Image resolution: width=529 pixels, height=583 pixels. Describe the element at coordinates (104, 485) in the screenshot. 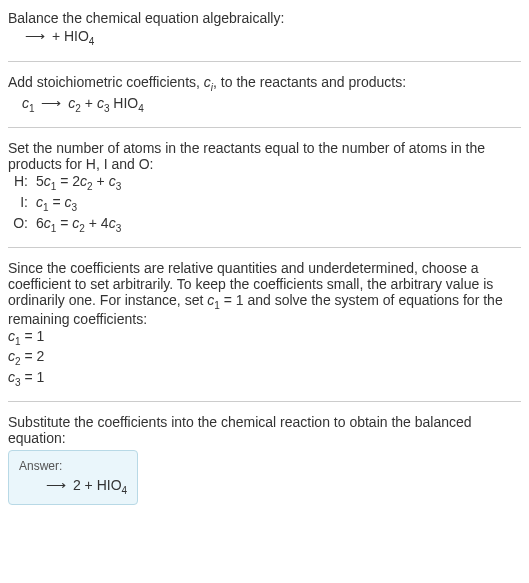

I see `plus-hio: + HIO` at that location.